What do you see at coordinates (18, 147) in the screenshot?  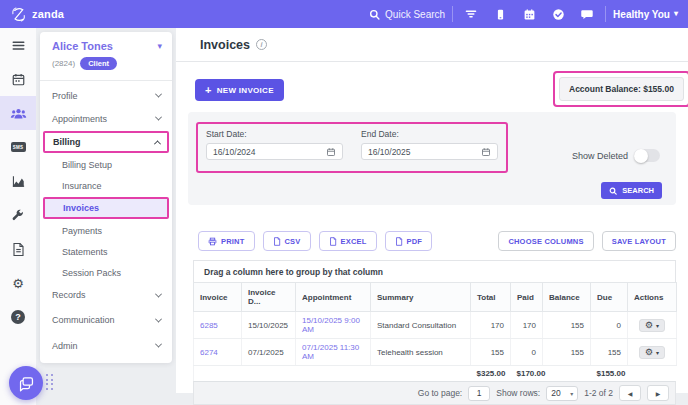 I see `sms-icon: SMS` at bounding box center [18, 147].